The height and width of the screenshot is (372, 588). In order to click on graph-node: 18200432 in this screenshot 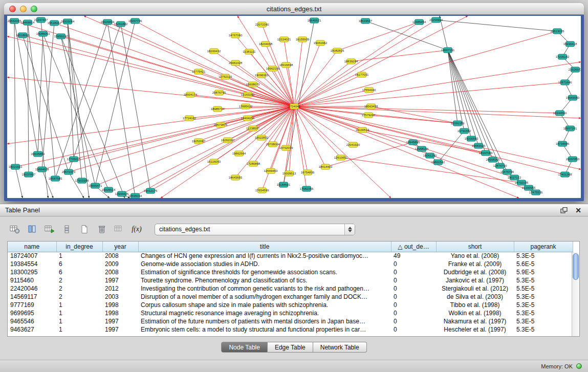, I will do `click(214, 51)`.